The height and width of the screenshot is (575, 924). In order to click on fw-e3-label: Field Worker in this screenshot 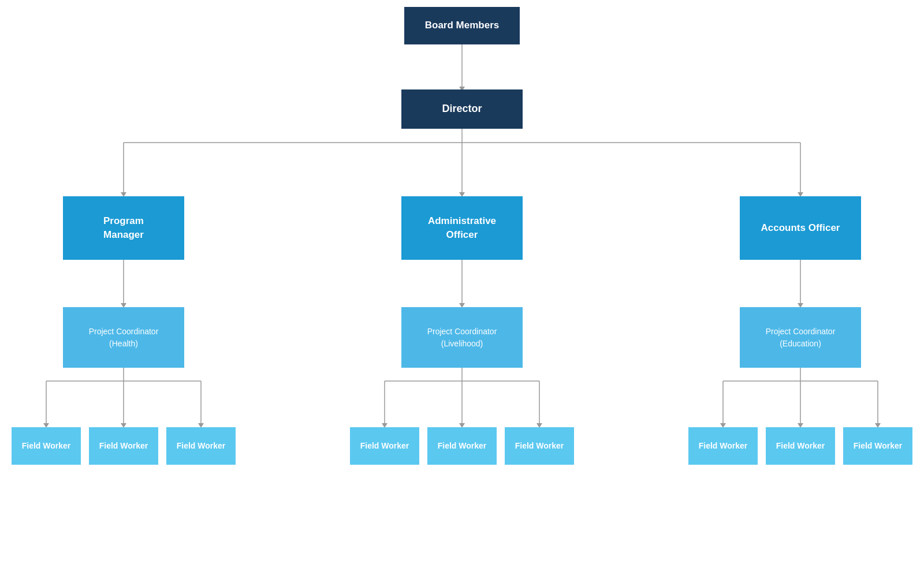, I will do `click(878, 446)`.